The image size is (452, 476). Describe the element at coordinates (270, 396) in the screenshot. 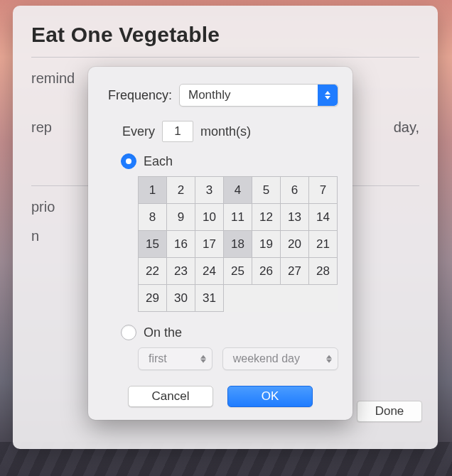

I see `ok-button: OK` at that location.